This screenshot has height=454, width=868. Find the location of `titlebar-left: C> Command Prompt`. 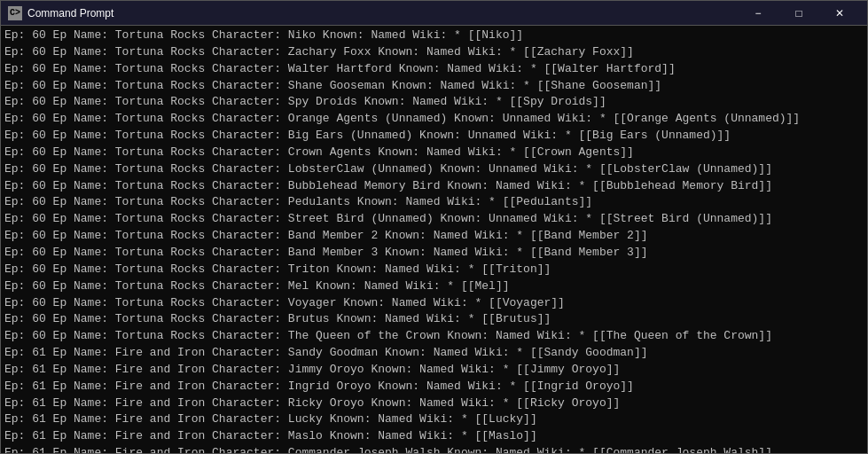

titlebar-left: C> Command Prompt is located at coordinates (60, 13).